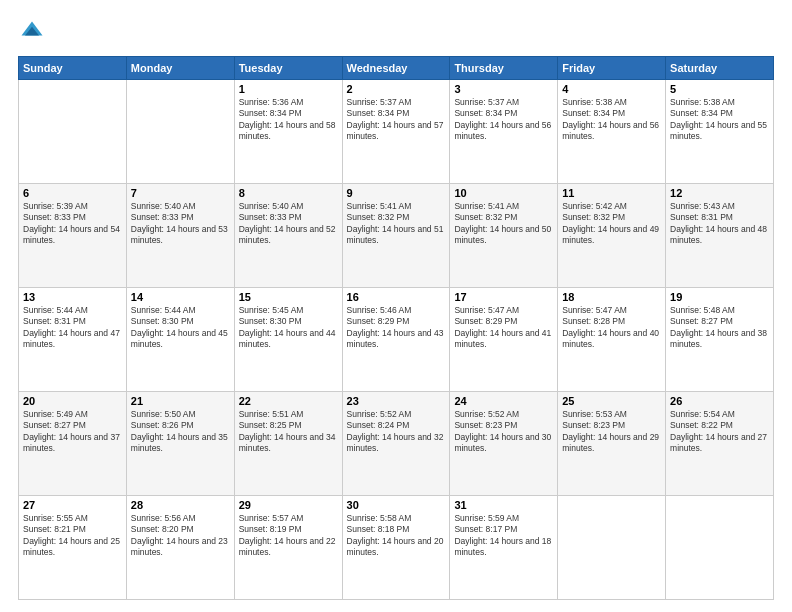  Describe the element at coordinates (612, 89) in the screenshot. I see `day-number: 4` at that location.